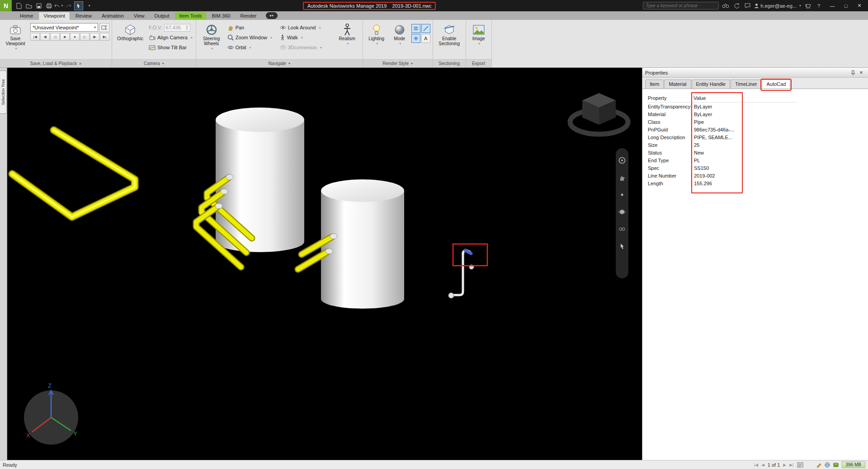 The image size is (868, 469). What do you see at coordinates (55, 37) in the screenshot?
I see `play-backwards-button: ◁` at bounding box center [55, 37].